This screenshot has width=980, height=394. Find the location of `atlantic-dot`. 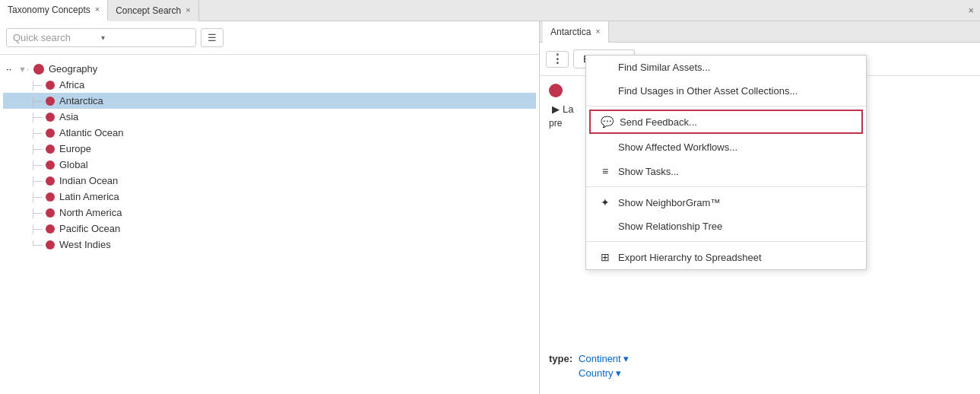

atlantic-dot is located at coordinates (50, 133).